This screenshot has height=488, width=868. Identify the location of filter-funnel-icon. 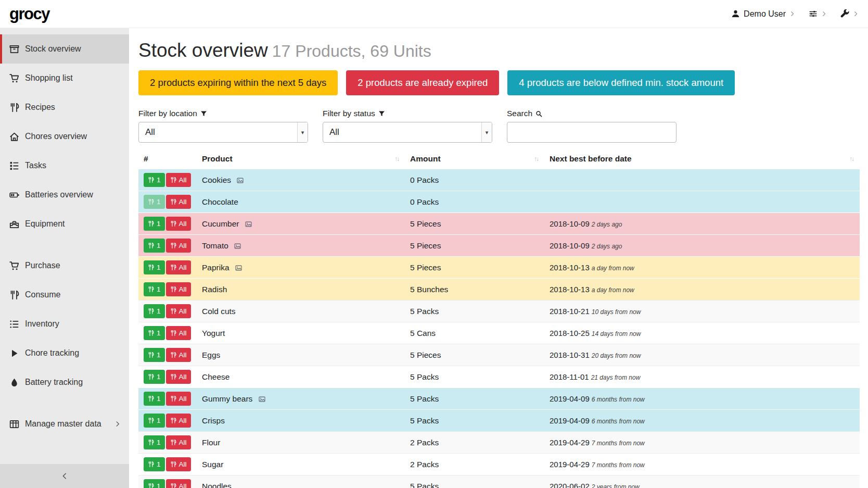
(204, 114).